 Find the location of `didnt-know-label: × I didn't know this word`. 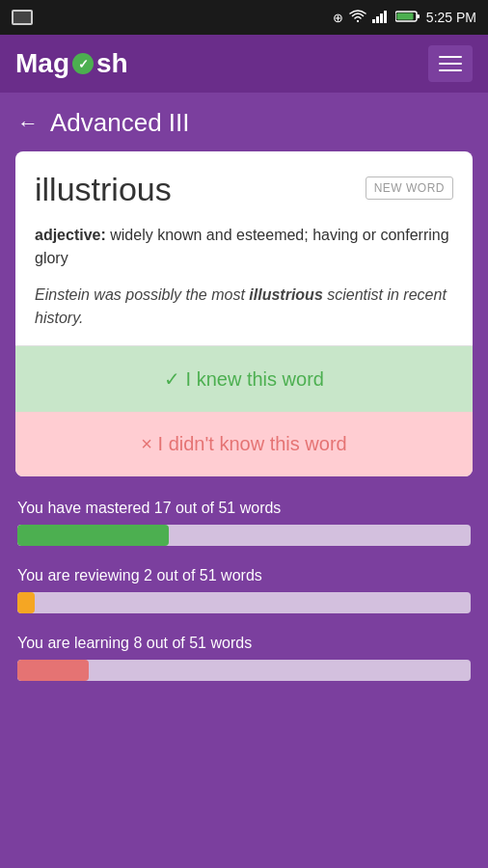

didnt-know-label: × I didn't know this word is located at coordinates (243, 444).